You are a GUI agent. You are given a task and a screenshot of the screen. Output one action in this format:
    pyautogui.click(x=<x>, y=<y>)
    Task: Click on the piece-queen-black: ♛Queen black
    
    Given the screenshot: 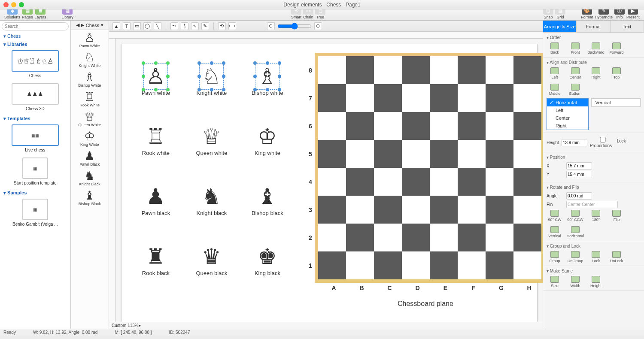 What is the action you would take?
    pyautogui.click(x=212, y=261)
    